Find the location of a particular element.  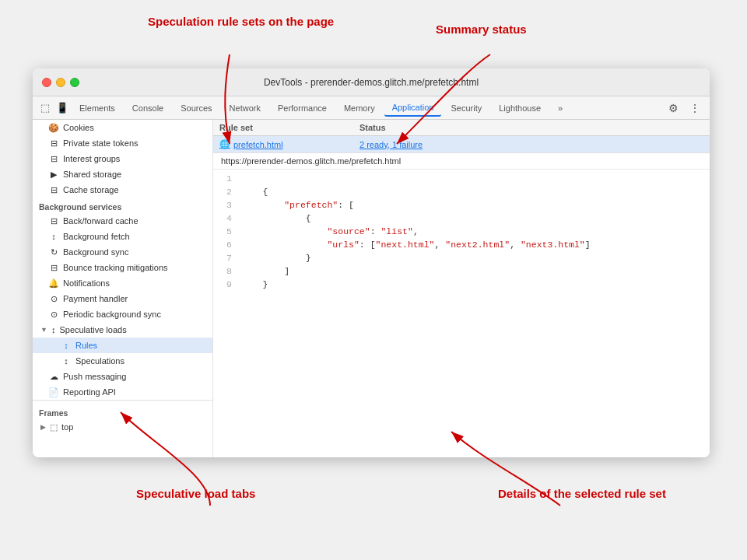

tab-elements: Elements is located at coordinates (97, 108).